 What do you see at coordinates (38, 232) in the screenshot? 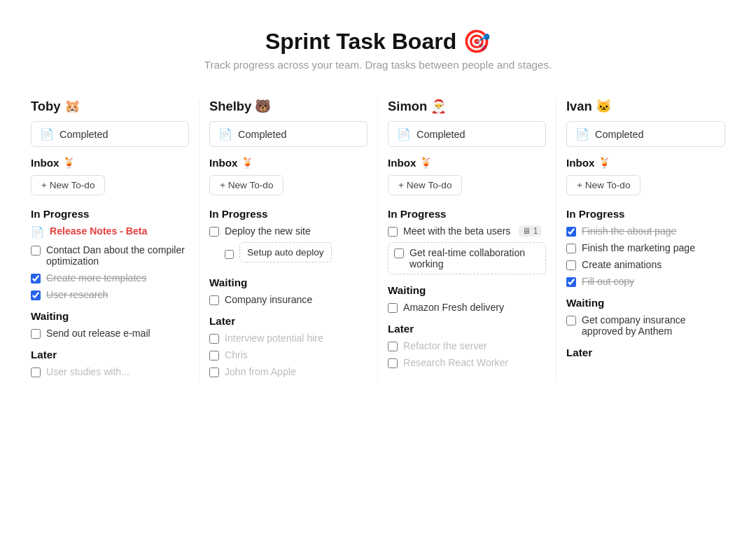
I see `doc-red-icon: 📄` at bounding box center [38, 232].